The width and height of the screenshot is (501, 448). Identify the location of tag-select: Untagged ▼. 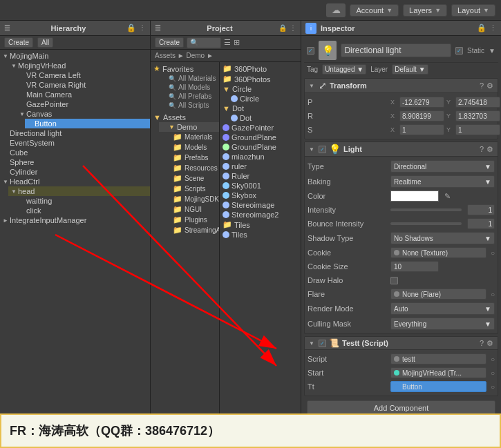
(344, 69).